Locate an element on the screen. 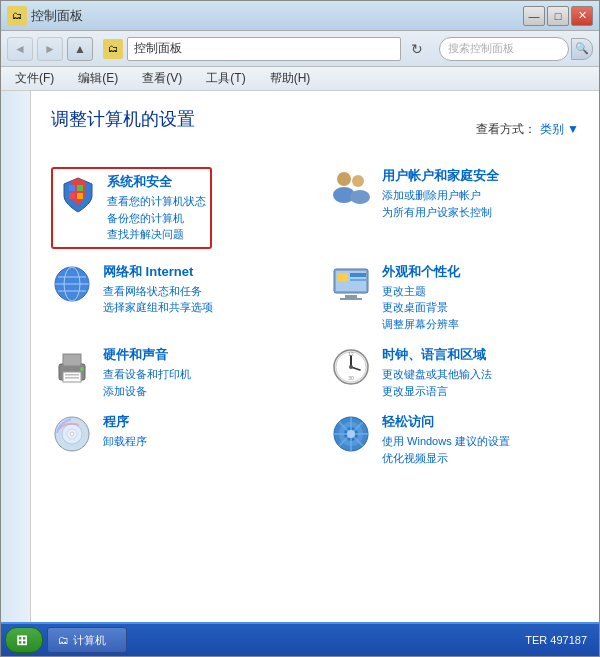 Image resolution: width=600 pixels, height=657 pixels. system-security-link-2: 查找并解决问题 is located at coordinates (156, 234).